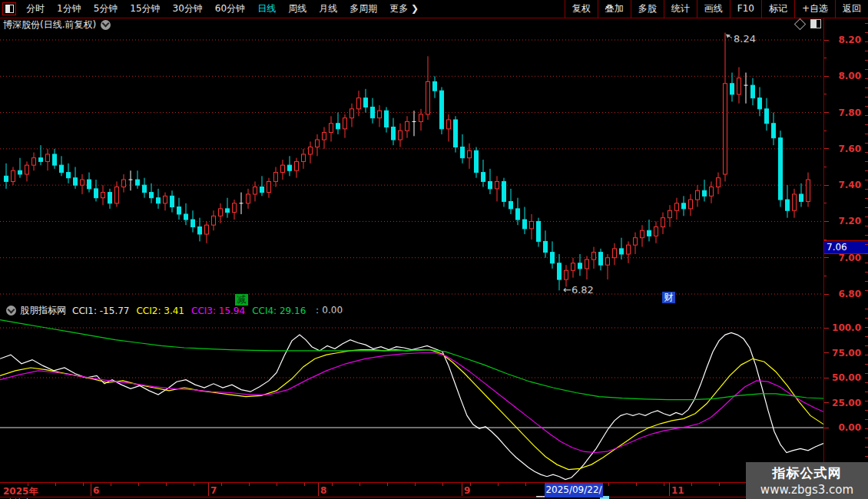 The width and height of the screenshot is (868, 499). I want to click on timeframe-周线: 周线, so click(297, 9).